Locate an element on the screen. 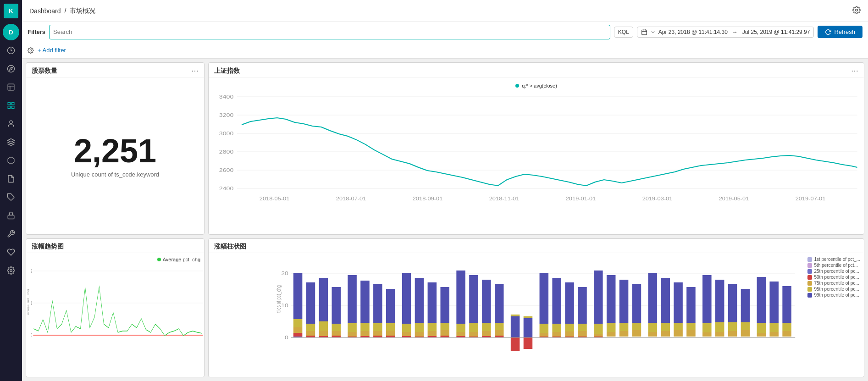 This screenshot has height=381, width=868. search-wrap is located at coordinates (330, 32).